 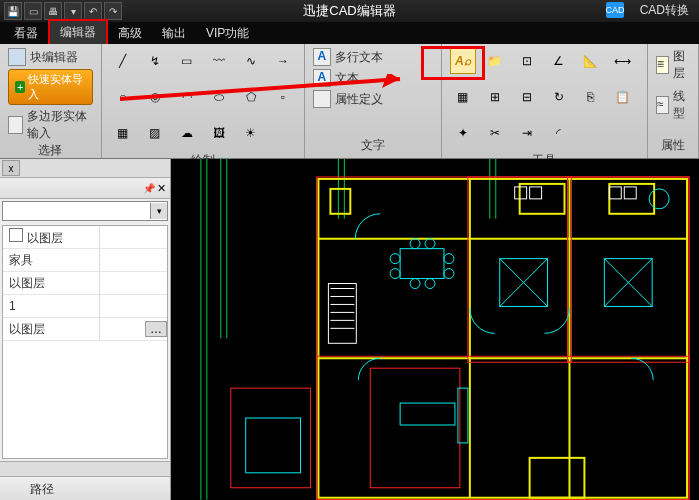 I want to click on polygon-input-button: 多边形实体输入, so click(x=50, y=125).